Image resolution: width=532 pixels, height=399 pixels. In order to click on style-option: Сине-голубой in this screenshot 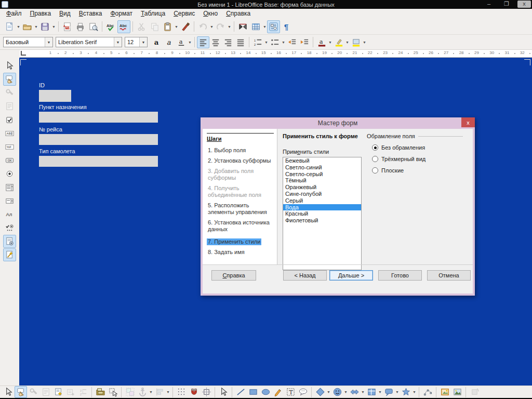, I will do `click(322, 194)`.